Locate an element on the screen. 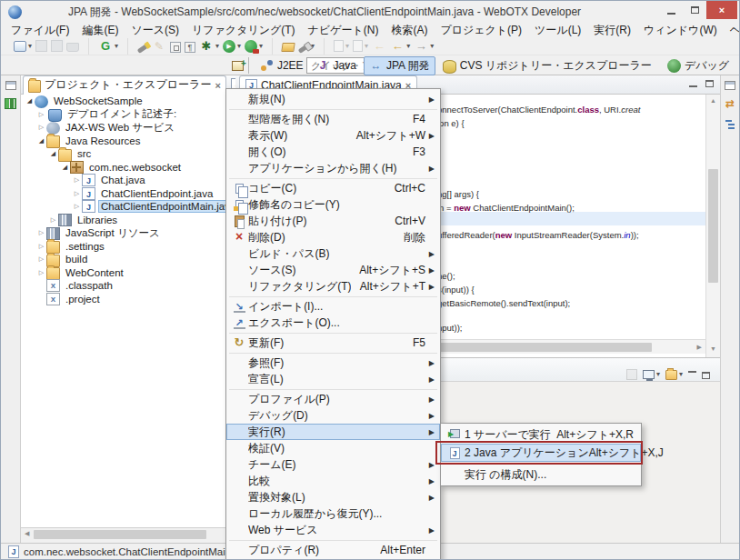 This screenshot has height=560, width=740. tab-project-explorer: プロジェクト・エクスプローラー × is located at coordinates (125, 85).